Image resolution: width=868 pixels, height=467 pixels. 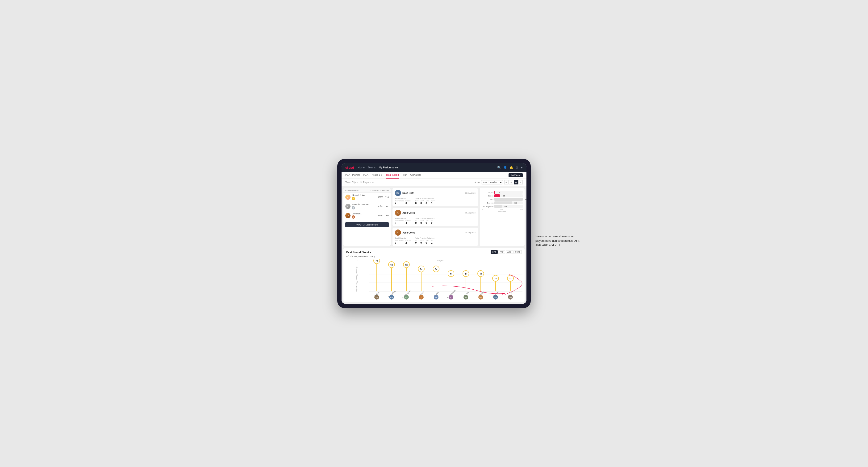 I want to click on bar-chart-panel: Eagles 3 Birdies, so click(x=502, y=217).